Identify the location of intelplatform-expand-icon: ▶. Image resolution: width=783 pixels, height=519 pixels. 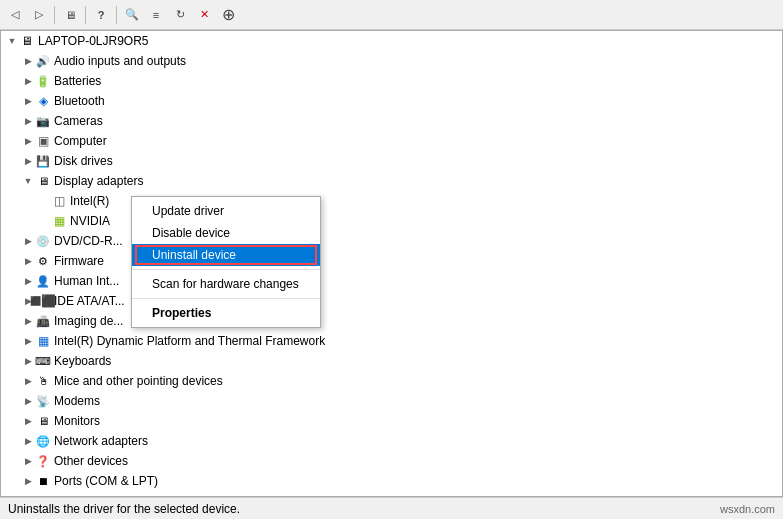
(28, 341).